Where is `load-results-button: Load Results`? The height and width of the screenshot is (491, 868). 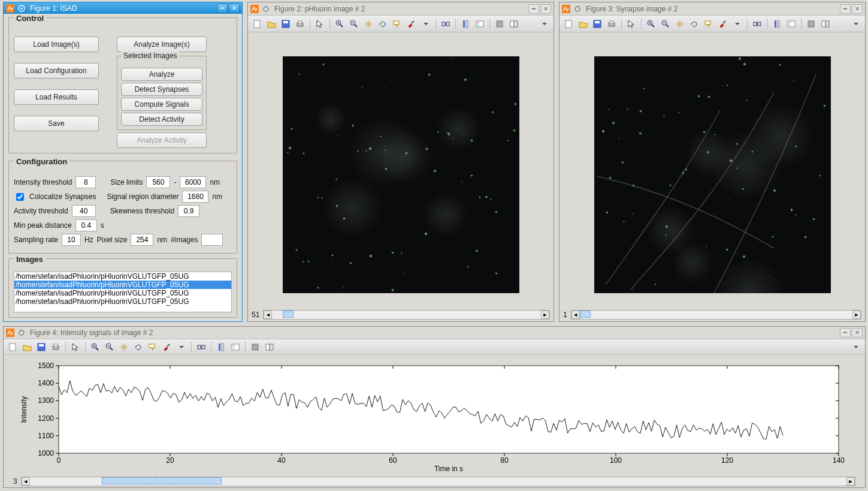 load-results-button: Load Results is located at coordinates (56, 97).